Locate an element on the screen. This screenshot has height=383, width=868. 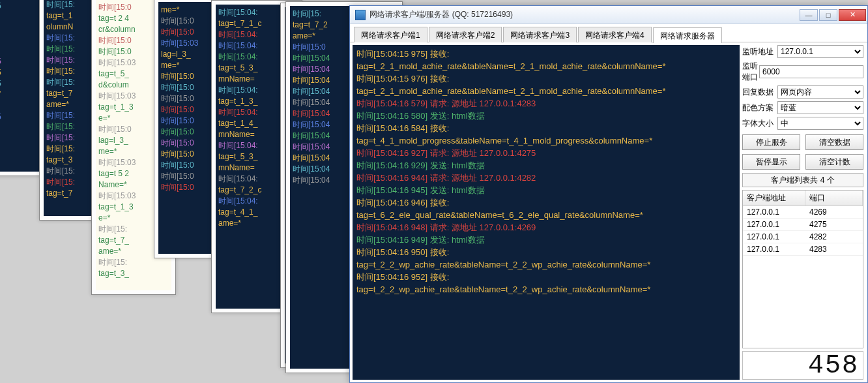
table-row: 127.0.0.14269 is located at coordinates (803, 213).